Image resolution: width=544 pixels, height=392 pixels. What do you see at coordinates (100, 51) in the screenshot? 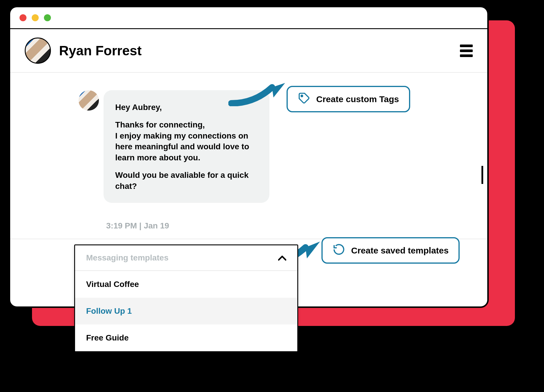
I see `user-name: Ryan Forrest` at bounding box center [100, 51].